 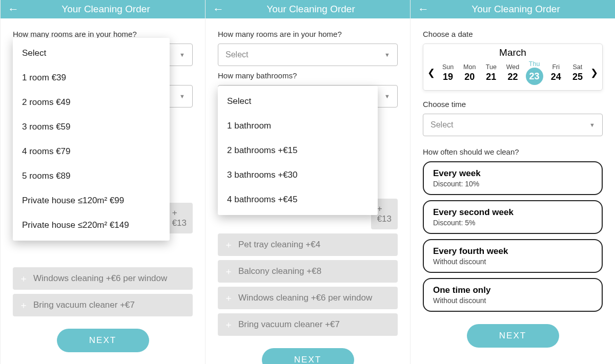 What do you see at coordinates (556, 73) in the screenshot?
I see `calendar-day: Fri24` at bounding box center [556, 73].